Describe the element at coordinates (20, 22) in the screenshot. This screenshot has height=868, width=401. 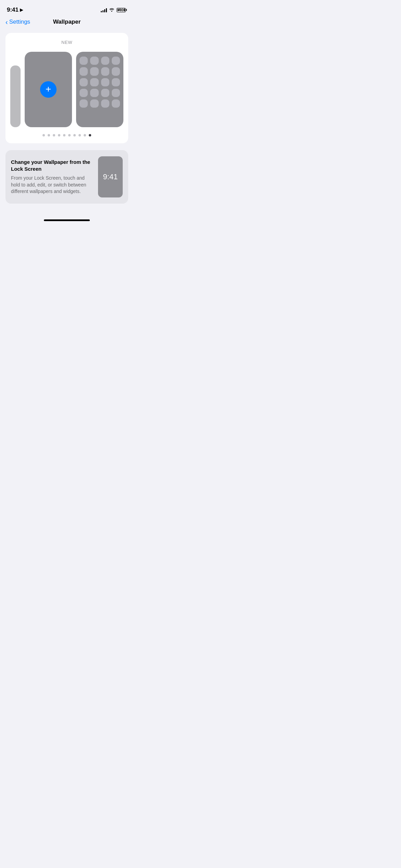
I see `back-label: Settings` at that location.